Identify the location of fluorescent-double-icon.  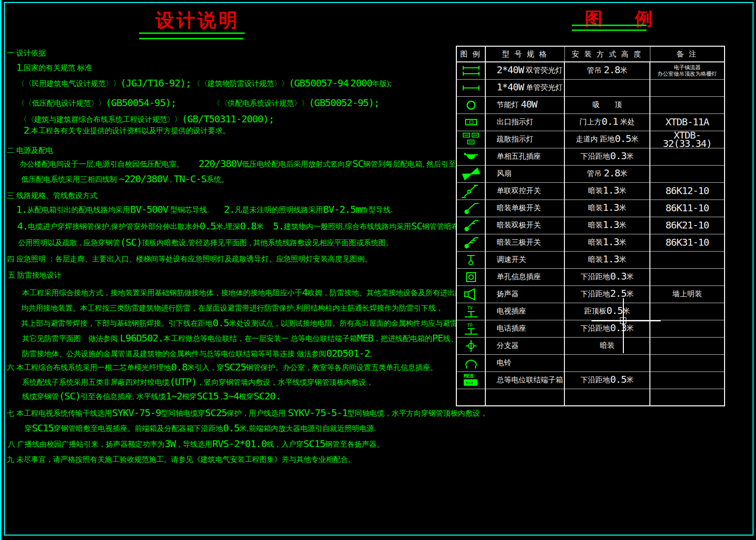
(471, 70).